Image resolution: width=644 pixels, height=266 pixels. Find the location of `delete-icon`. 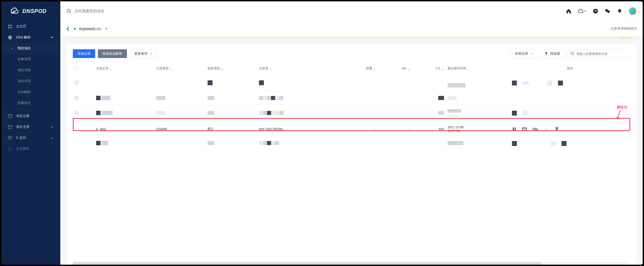

delete-icon is located at coordinates (557, 129).